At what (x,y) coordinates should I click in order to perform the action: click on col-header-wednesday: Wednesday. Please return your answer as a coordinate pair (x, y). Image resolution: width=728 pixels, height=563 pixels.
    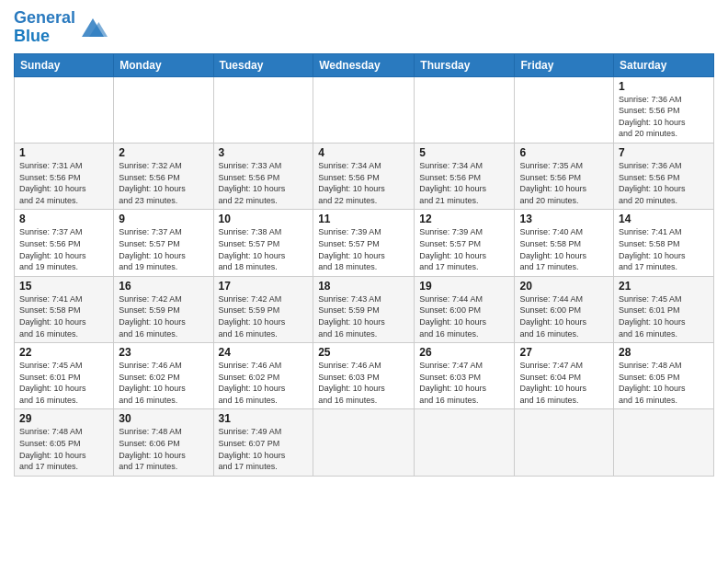
    Looking at the image, I should click on (364, 64).